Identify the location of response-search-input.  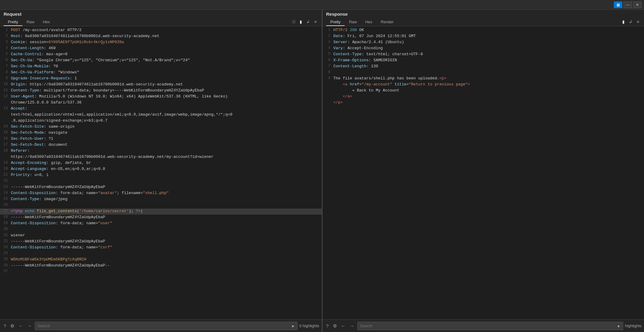
(488, 326).